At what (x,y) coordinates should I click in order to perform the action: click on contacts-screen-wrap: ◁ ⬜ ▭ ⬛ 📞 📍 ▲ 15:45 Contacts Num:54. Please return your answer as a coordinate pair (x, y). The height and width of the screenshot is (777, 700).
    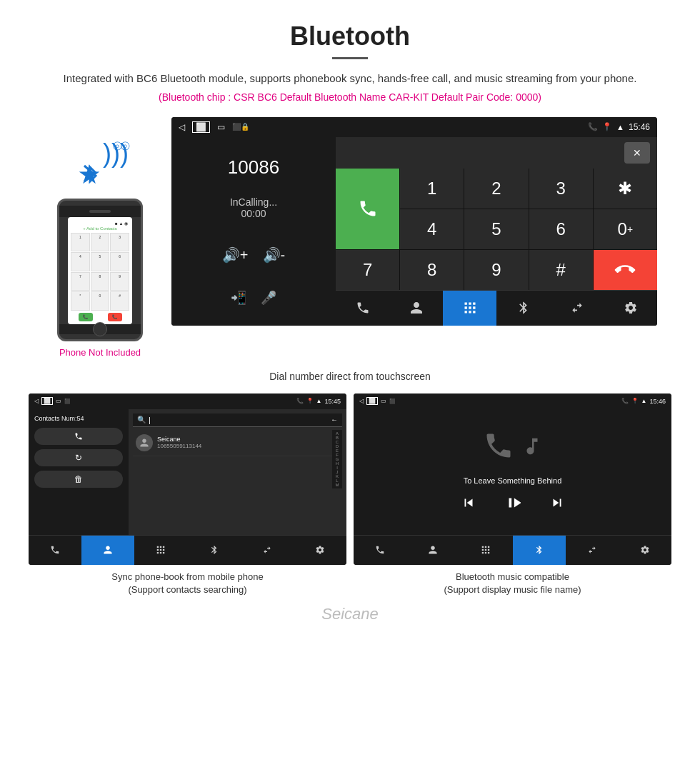
    Looking at the image, I should click on (187, 495).